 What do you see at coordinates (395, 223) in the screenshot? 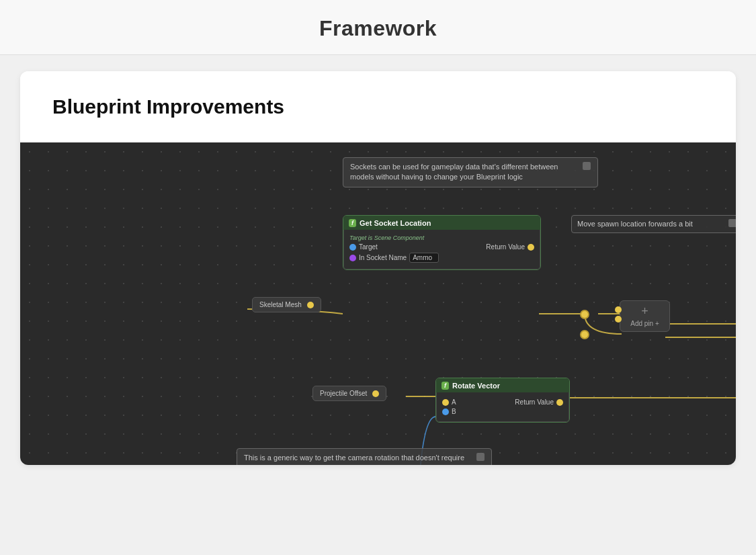
I see `node-get-socket-title: Get Socket Location` at bounding box center [395, 223].